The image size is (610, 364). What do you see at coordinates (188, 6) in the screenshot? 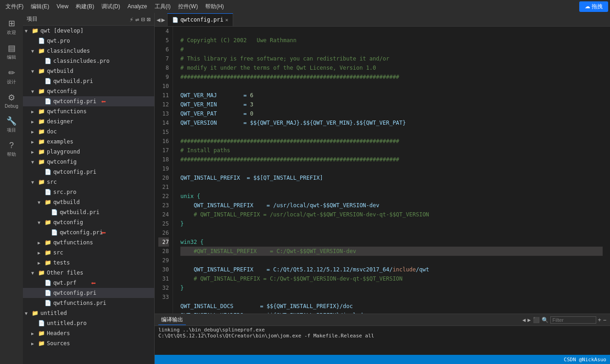
I see `menu-item-controls: 控件(W)` at bounding box center [188, 6].